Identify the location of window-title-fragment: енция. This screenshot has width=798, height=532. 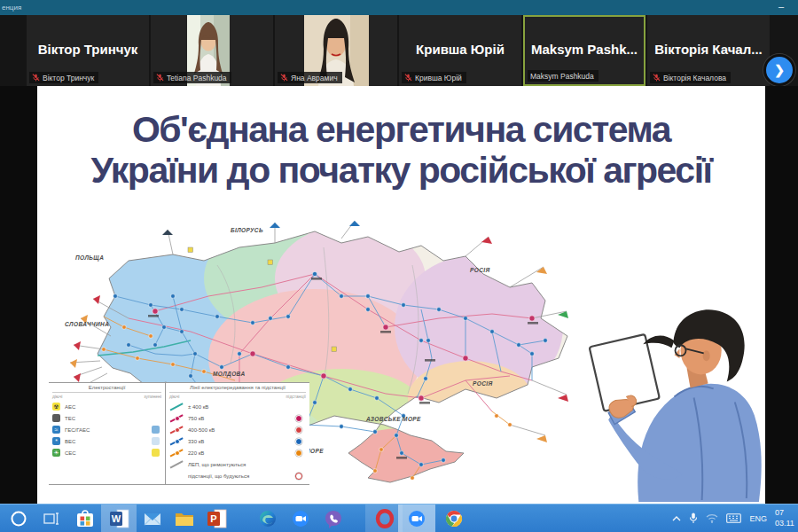
(12, 7).